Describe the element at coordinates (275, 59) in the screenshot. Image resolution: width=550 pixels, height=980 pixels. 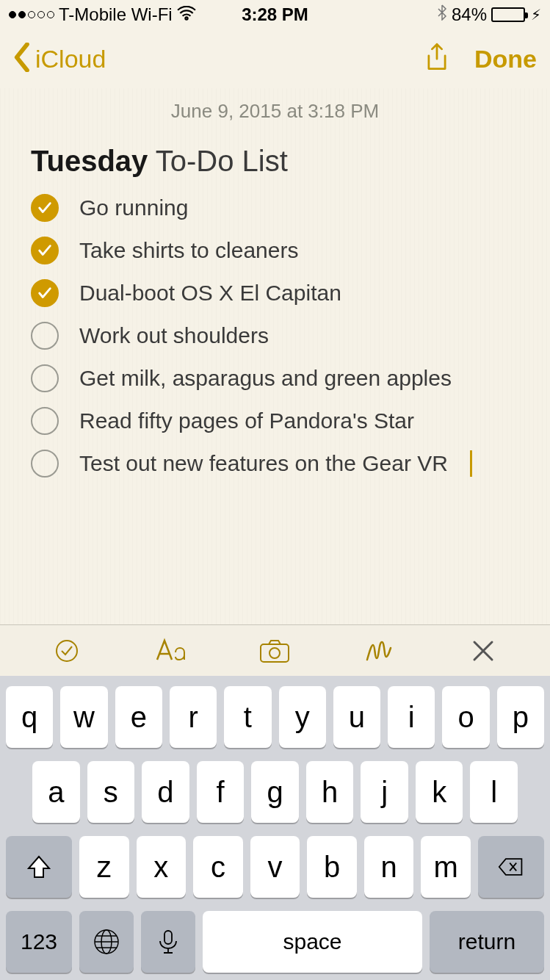
I see `nav-bar: iCloud Done` at that location.